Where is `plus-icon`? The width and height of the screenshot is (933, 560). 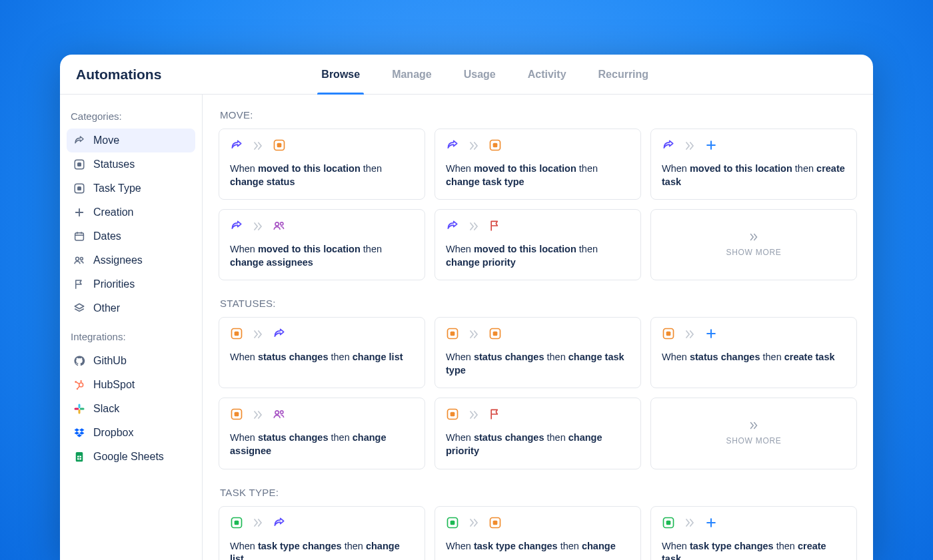
plus-icon is located at coordinates (711, 146).